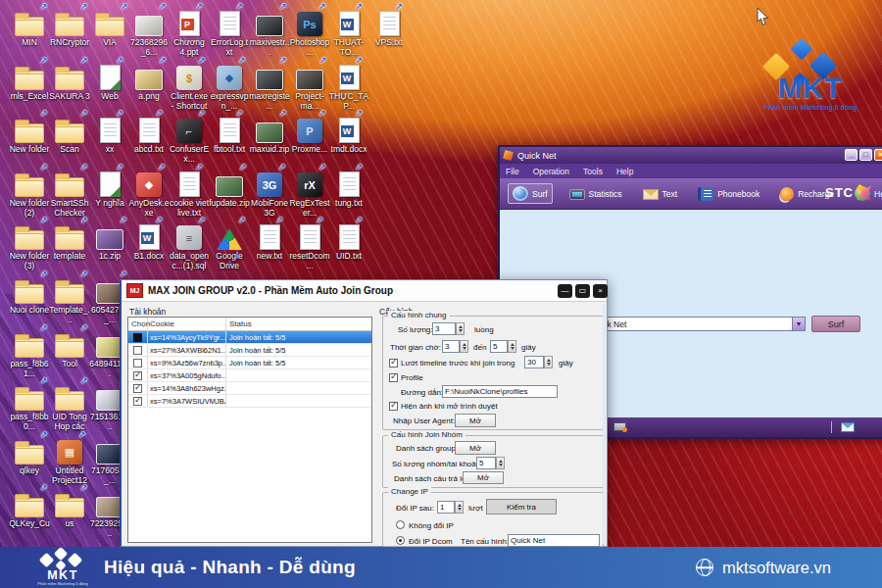 This screenshot has width=882, height=588. What do you see at coordinates (625, 172) in the screenshot?
I see `menu-help: Help` at bounding box center [625, 172].